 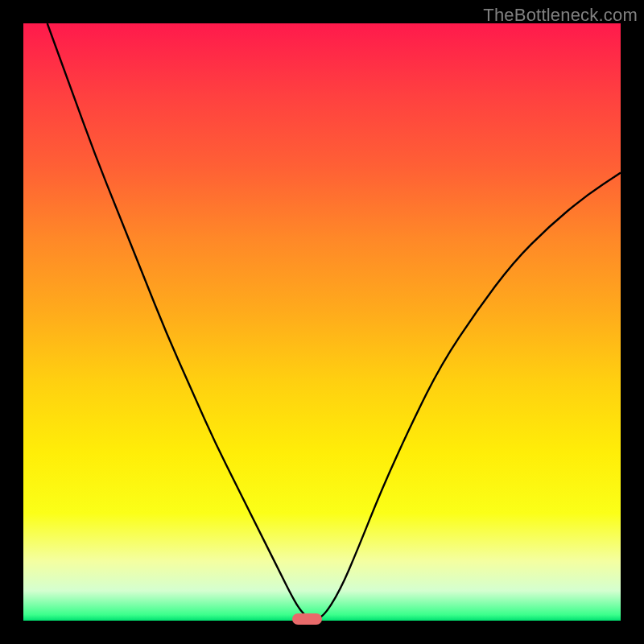 I want to click on chart-minimum-marker, so click(x=308, y=619).